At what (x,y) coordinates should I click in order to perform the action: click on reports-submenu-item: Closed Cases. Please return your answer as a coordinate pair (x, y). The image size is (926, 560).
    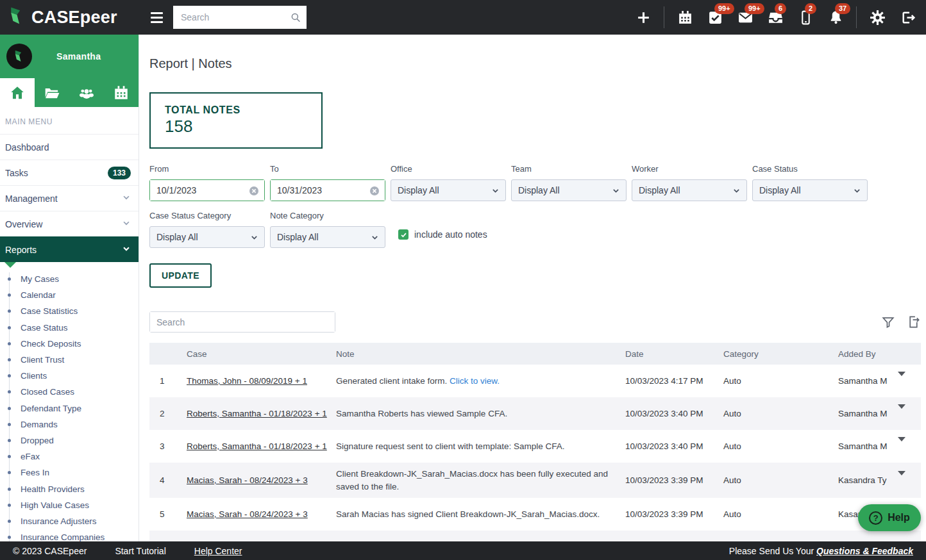
    Looking at the image, I should click on (69, 392).